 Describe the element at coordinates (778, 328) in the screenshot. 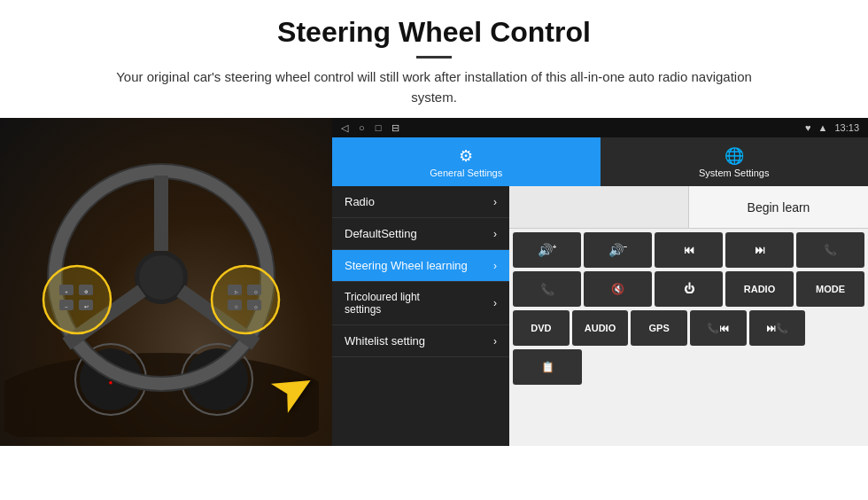

I see `call-next-icon: ⏭📞` at that location.